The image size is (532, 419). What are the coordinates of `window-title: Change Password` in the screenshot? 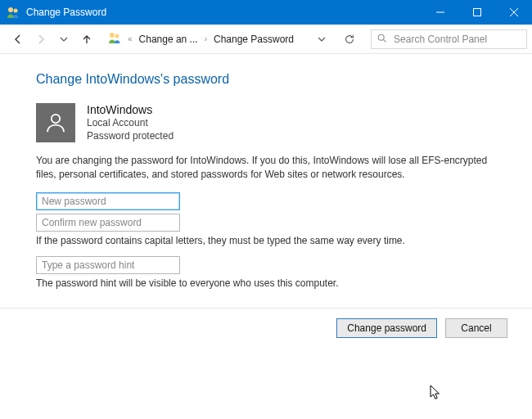 It's located at (66, 12).